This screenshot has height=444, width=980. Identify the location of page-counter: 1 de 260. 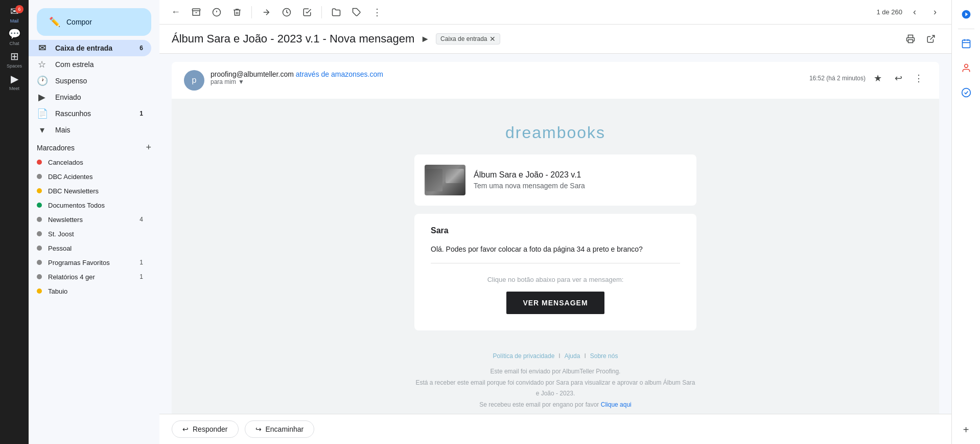
(889, 12).